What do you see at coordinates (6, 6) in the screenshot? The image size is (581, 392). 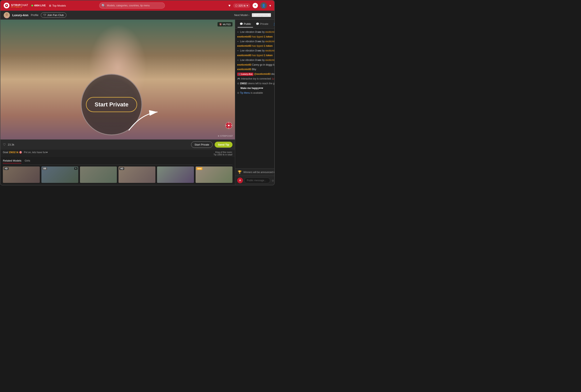 I see `logo-icon` at bounding box center [6, 6].